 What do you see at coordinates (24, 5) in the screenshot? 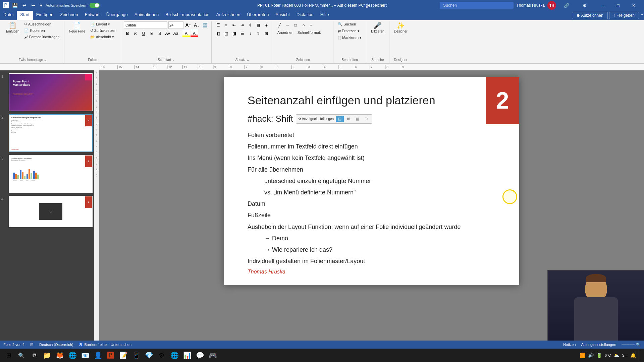
I see `undo-button: ↩` at bounding box center [24, 5].